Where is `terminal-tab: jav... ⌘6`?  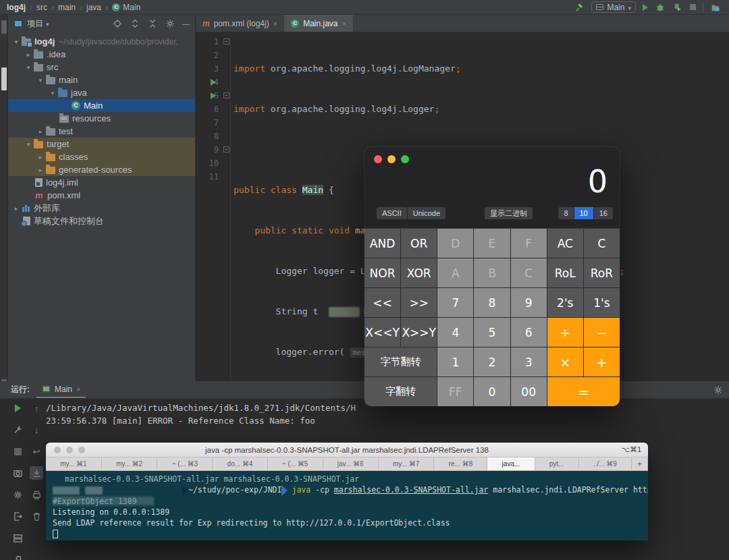
terminal-tab: jav... ⌘6 is located at coordinates (351, 464).